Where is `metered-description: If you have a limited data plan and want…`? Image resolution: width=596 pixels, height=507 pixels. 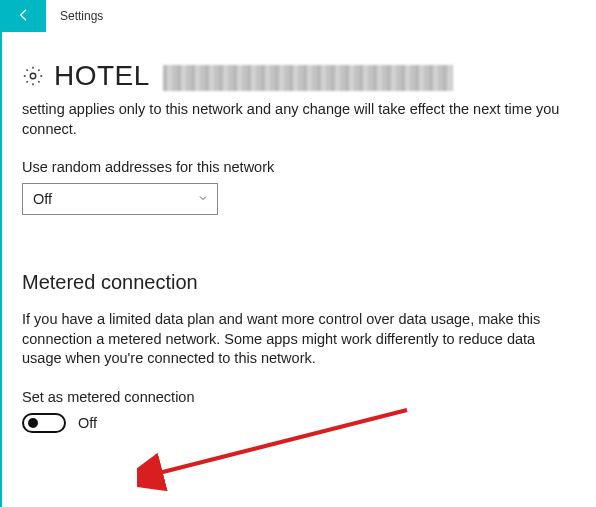
metered-description: If you have a limited data plan and want… is located at coordinates (292, 340).